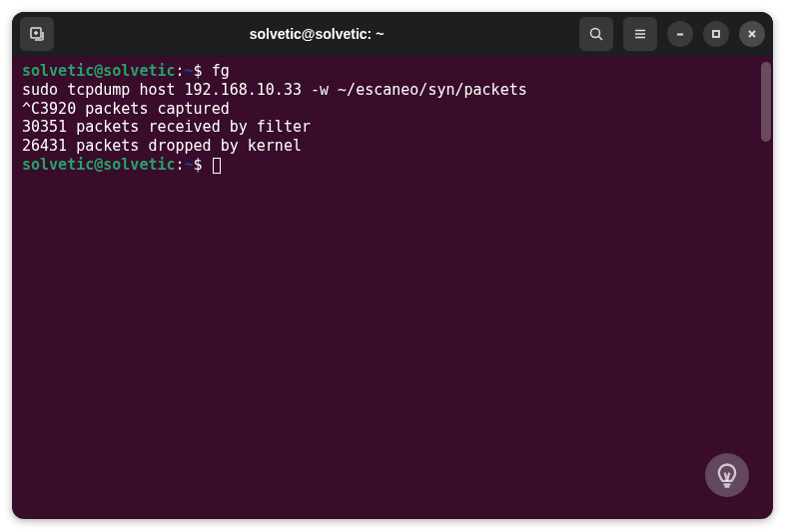 This screenshot has width=785, height=532. What do you see at coordinates (680, 34) in the screenshot?
I see `minimize-button` at bounding box center [680, 34].